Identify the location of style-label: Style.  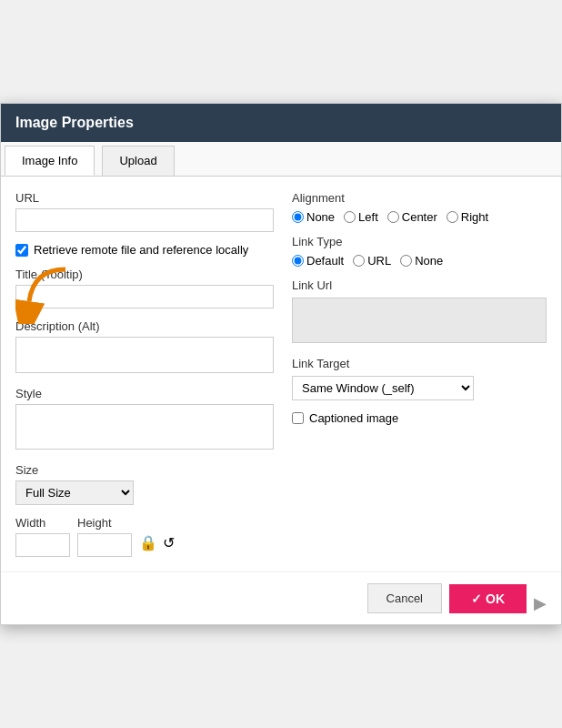
(145, 393).